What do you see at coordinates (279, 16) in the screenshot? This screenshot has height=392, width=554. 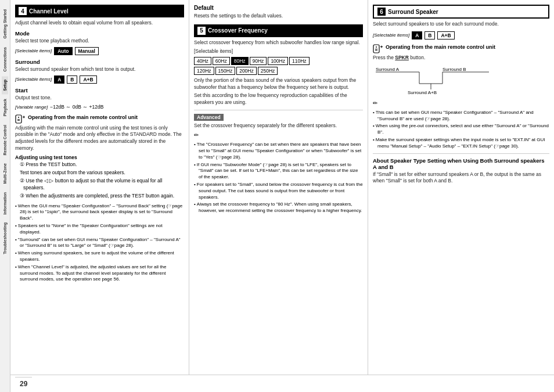 I see `default-desc: Resets the settings to the default value…` at bounding box center [279, 16].